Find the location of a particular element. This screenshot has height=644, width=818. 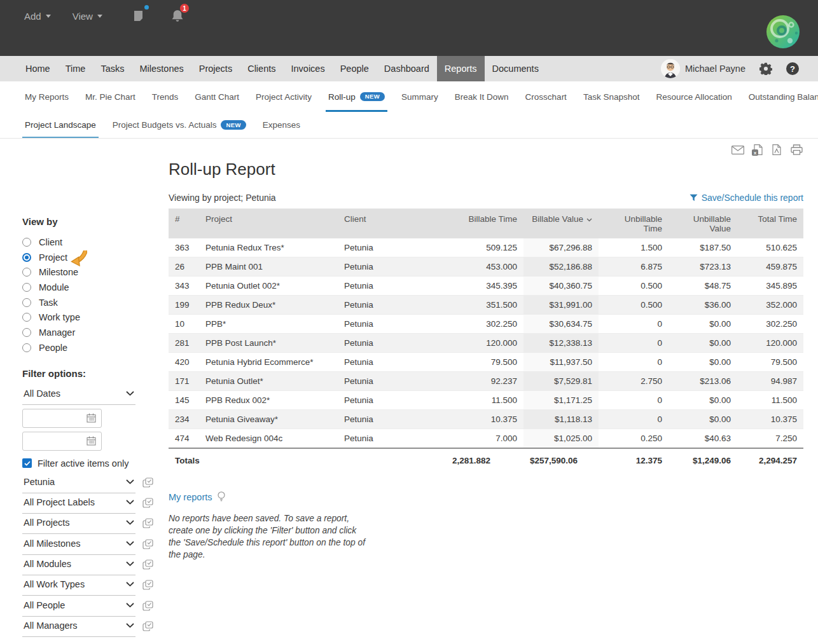

filter-active-only-checkbox: Filter active items only is located at coordinates (90, 463).